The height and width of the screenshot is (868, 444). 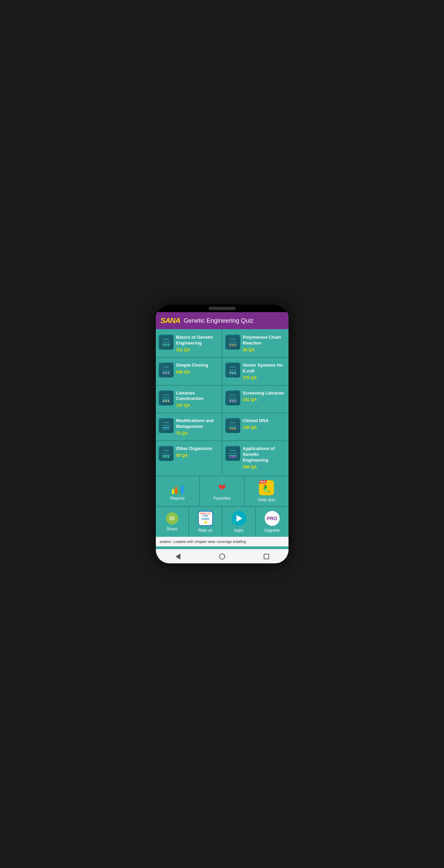 What do you see at coordinates (182, 490) in the screenshot?
I see `bar4` at bounding box center [182, 490].